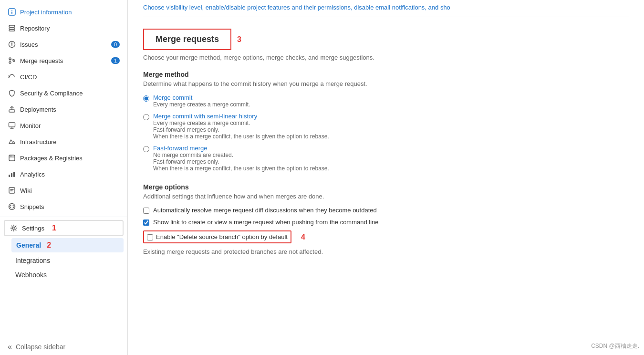 The width and height of the screenshot is (644, 355). I want to click on monitor-icon, so click(12, 125).